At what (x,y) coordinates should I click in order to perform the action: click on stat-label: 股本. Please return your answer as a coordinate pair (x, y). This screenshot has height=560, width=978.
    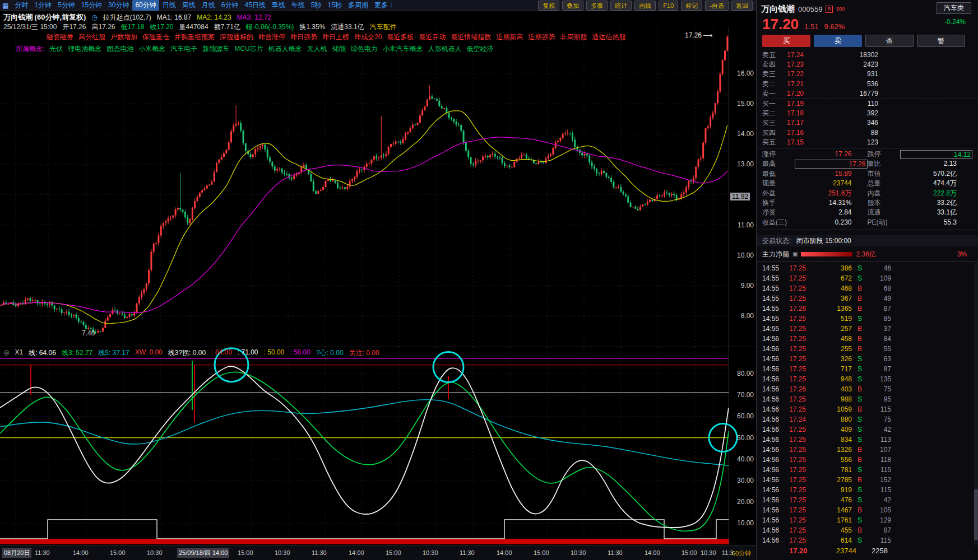
    Looking at the image, I should click on (884, 203).